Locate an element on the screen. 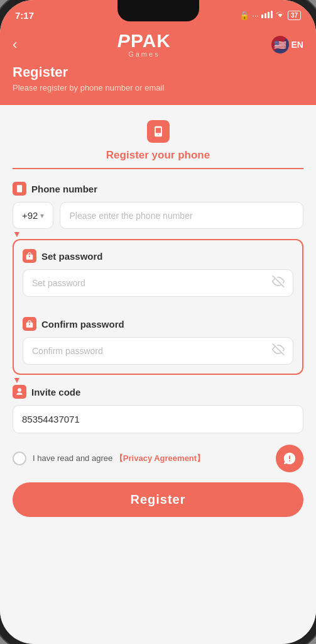 Image resolution: width=316 pixels, height=644 pixels. chevron-down-icon: ▾ is located at coordinates (42, 216).